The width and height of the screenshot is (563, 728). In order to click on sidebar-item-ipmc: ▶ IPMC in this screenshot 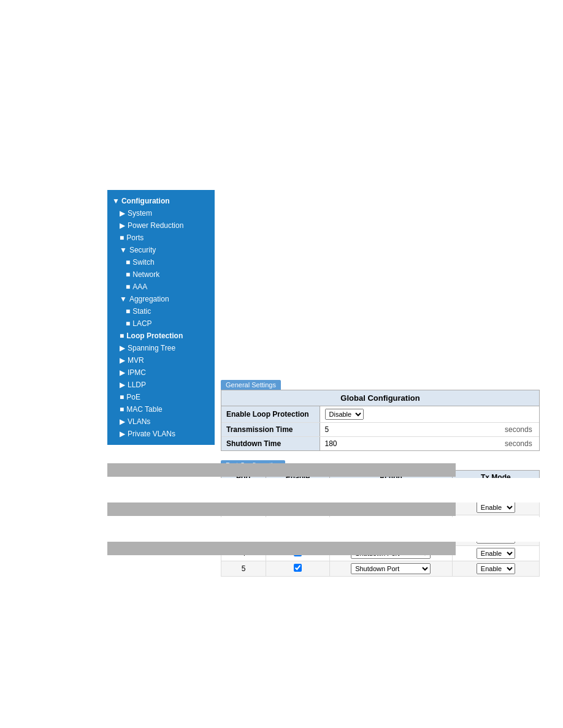, I will do `click(161, 373)`.